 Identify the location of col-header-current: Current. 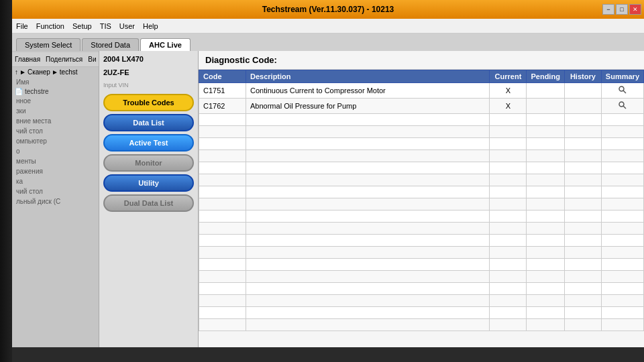
(508, 76).